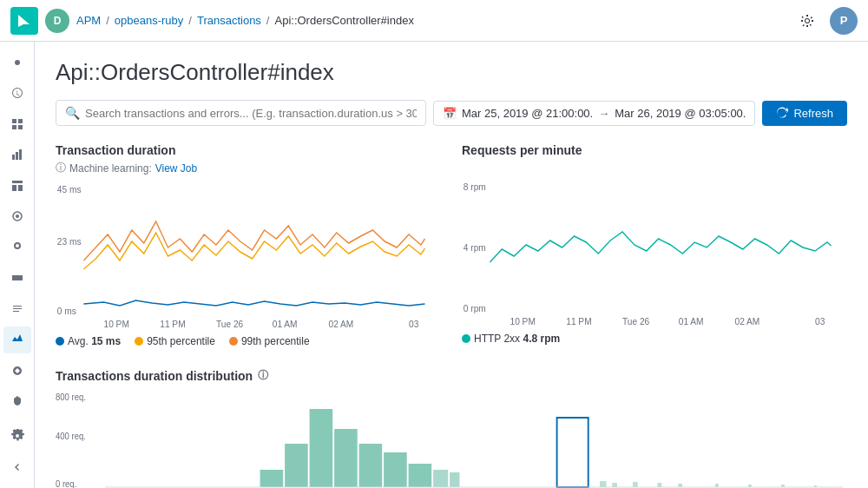 The height and width of the screenshot is (488, 868). What do you see at coordinates (17, 340) in the screenshot?
I see `sidebar-icon-apm` at bounding box center [17, 340].